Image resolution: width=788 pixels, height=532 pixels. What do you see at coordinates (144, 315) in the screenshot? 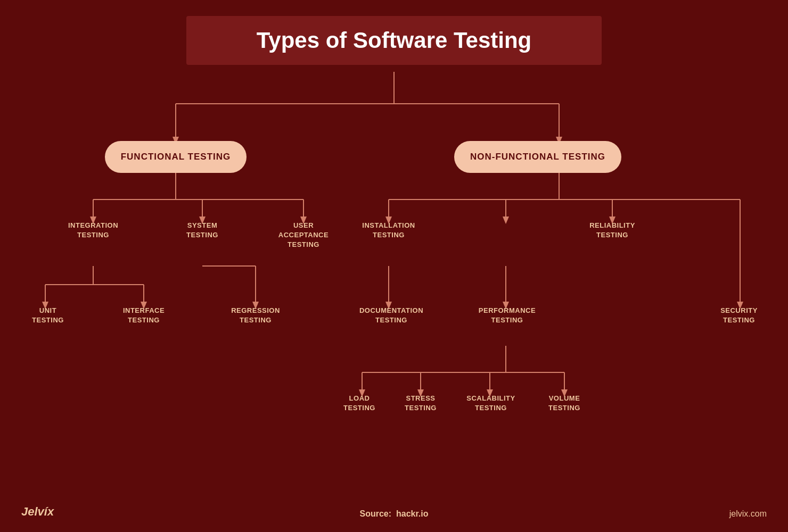
I see `interface-testing-node: INTERFACETESTING` at bounding box center [144, 315].